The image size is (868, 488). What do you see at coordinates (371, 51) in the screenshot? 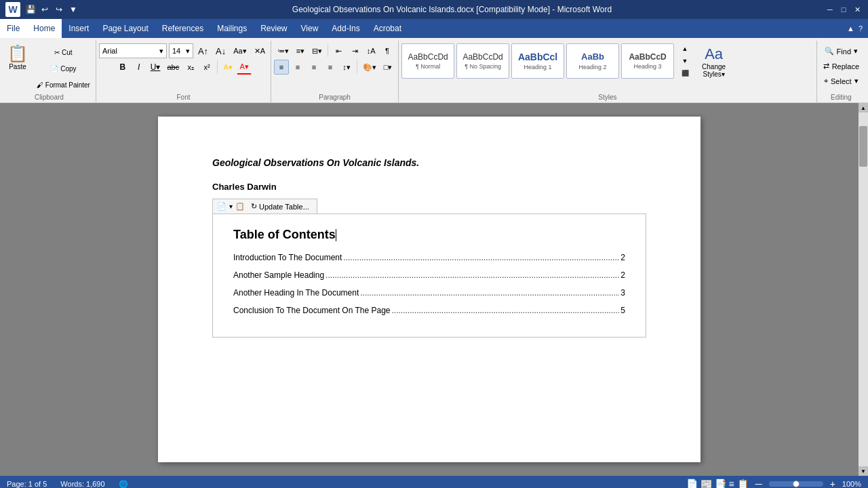
I see `sort-button: ↕A` at bounding box center [371, 51].